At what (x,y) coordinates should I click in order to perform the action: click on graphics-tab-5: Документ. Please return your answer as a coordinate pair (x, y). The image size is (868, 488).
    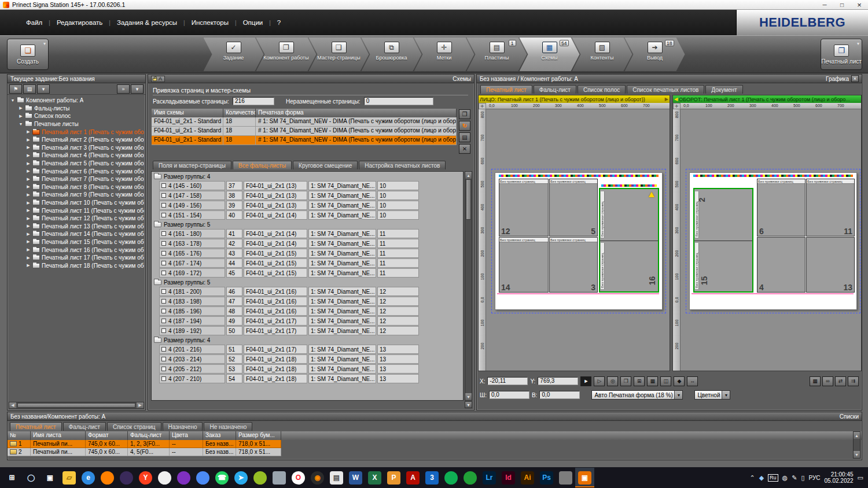
    Looking at the image, I should click on (724, 89).